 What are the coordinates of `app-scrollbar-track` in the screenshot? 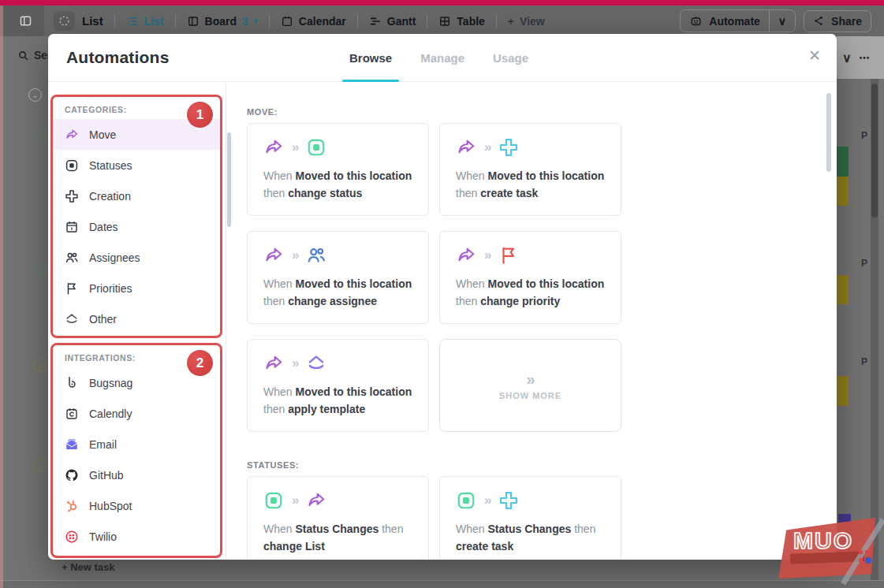 It's located at (875, 333).